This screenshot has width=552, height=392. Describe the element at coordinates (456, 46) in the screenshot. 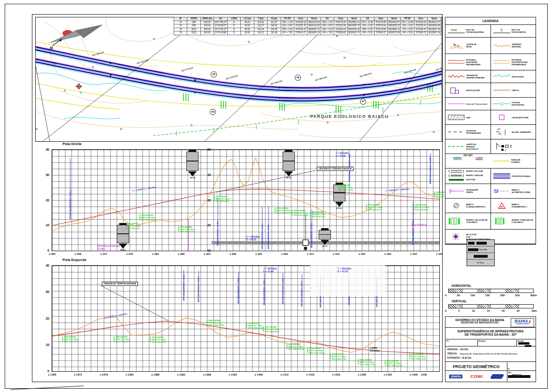

I see `curva-nivel-icon` at that location.